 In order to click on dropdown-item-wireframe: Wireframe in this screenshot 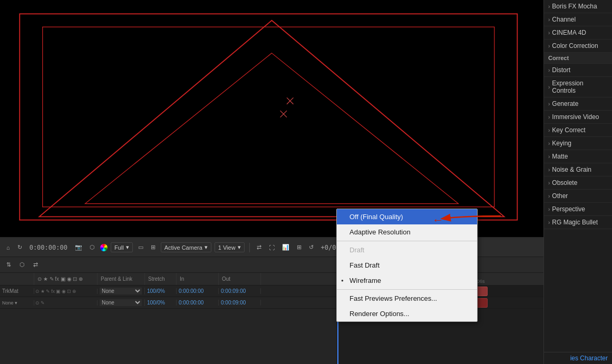, I will do `click(407, 280)`.